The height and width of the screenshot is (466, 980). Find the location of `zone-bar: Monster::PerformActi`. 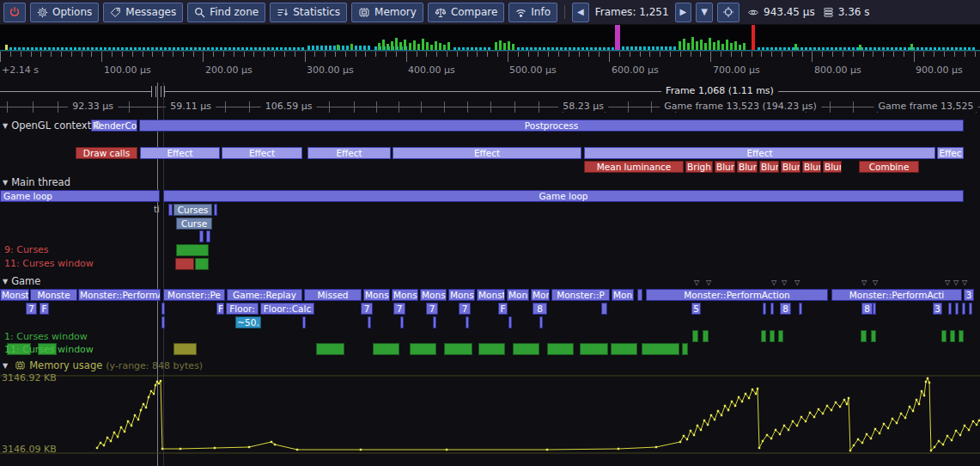

zone-bar: Monster::PerformActi is located at coordinates (897, 295).